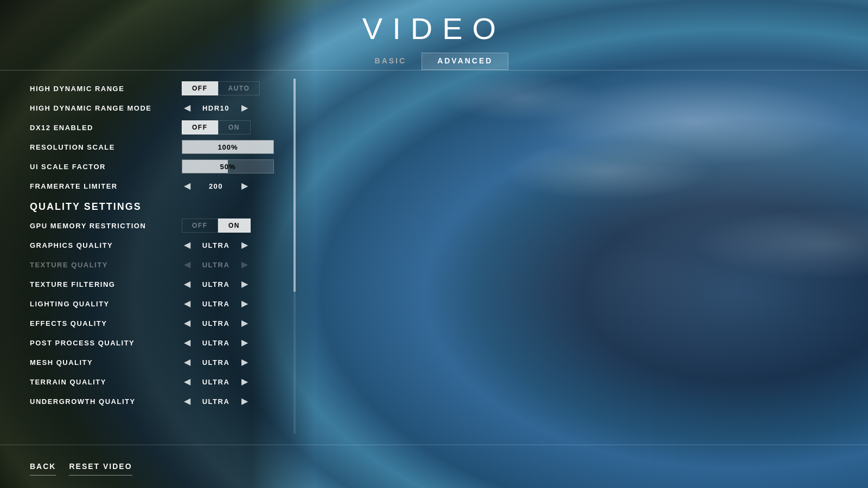 This screenshot has width=868, height=488. Describe the element at coordinates (245, 362) in the screenshot. I see `arrow-right-mesh: ▶` at that location.